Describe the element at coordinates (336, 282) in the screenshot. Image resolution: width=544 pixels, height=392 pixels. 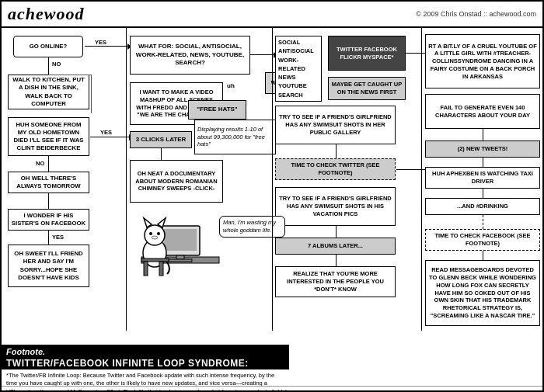
I see `realize-box: REALIZE THAT YOU'RE MORE INTERESTED IN T…` at that location.